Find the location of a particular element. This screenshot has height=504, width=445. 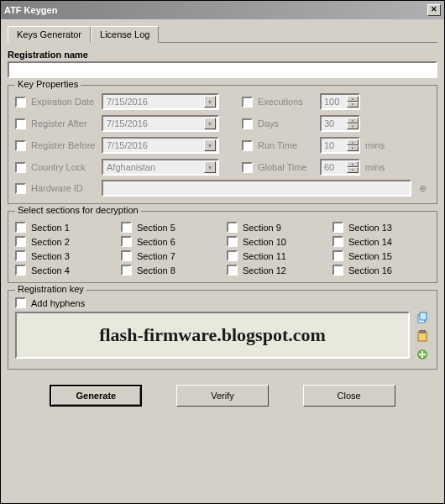

add-hyphens-label: Add hyphens is located at coordinates (58, 303).